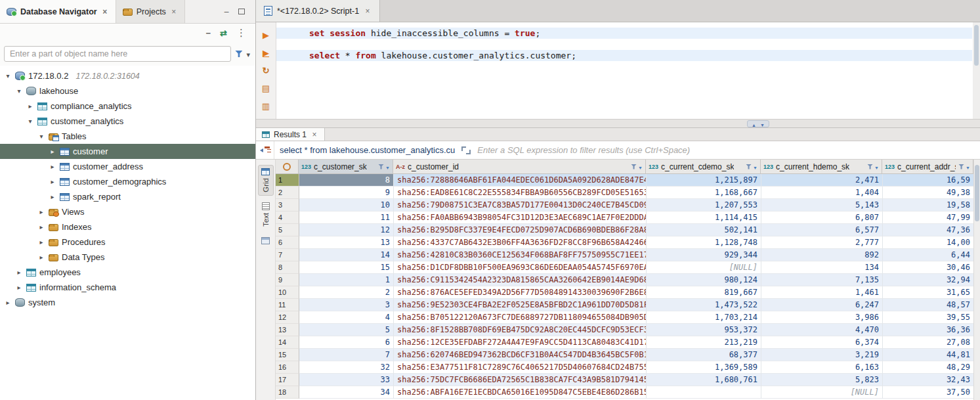  I want to click on row-number-cell: 13, so click(288, 330).